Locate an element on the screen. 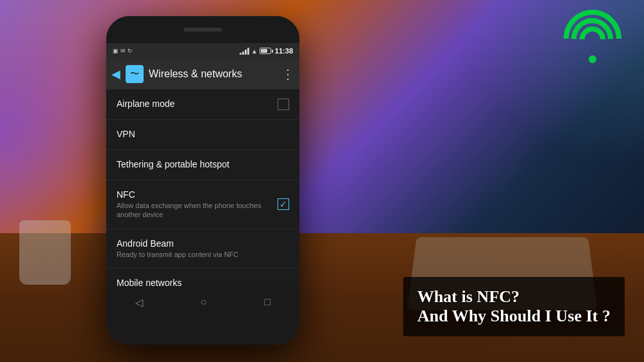 Image resolution: width=644 pixels, height=362 pixels. phone-bezel-bottom is located at coordinates (203, 331).